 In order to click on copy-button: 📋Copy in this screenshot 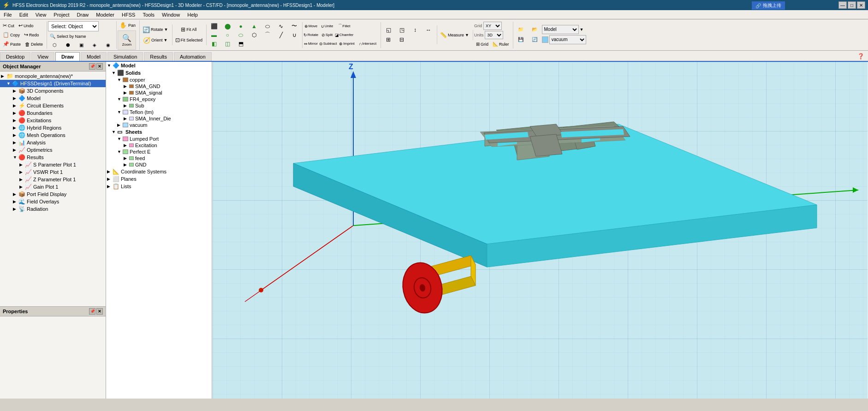, I will do `click(11, 35)`.